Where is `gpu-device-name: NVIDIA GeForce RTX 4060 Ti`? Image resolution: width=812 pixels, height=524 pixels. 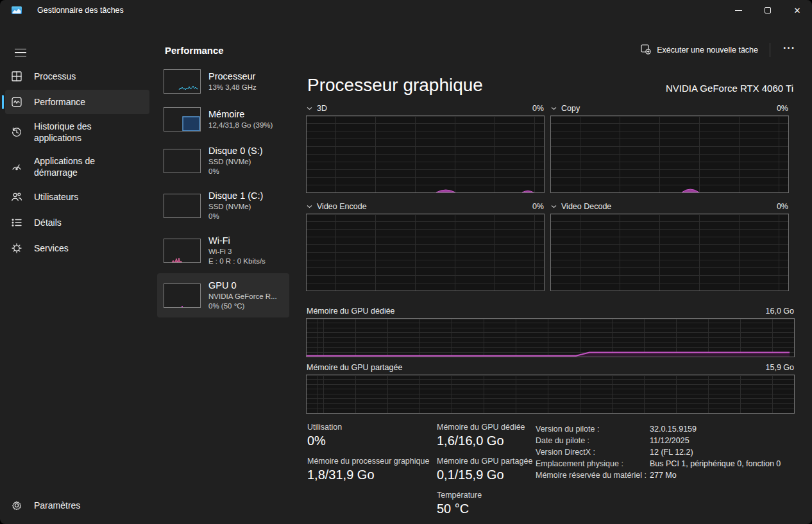 gpu-device-name: NVIDIA GeForce RTX 4060 Ti is located at coordinates (730, 90).